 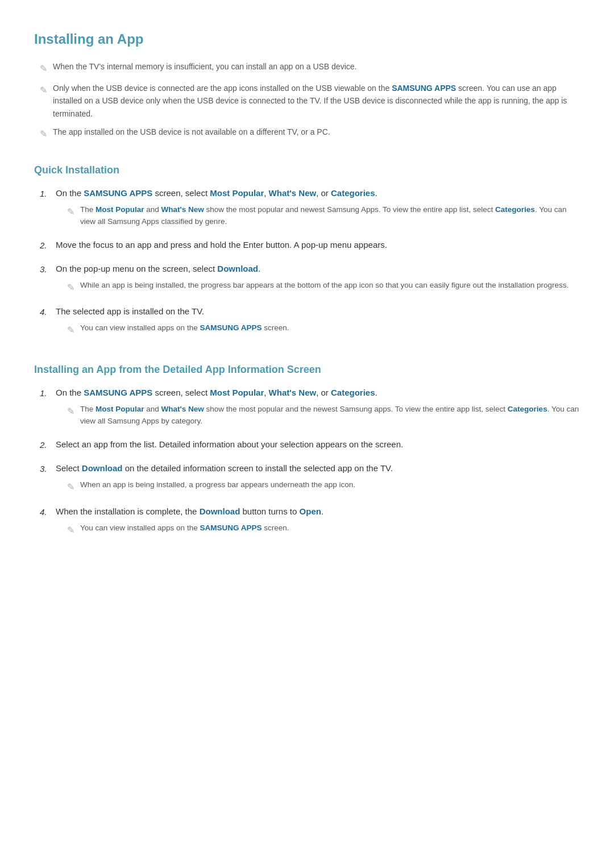 What do you see at coordinates (318, 446) in the screenshot?
I see `step-content: Select an app from the list. Detailed in…` at bounding box center [318, 446].